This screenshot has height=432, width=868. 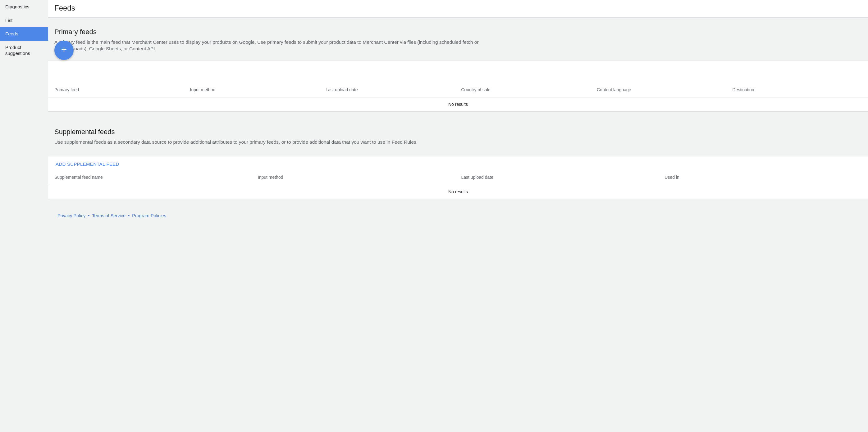 What do you see at coordinates (64, 50) in the screenshot?
I see `plus-icon` at bounding box center [64, 50].